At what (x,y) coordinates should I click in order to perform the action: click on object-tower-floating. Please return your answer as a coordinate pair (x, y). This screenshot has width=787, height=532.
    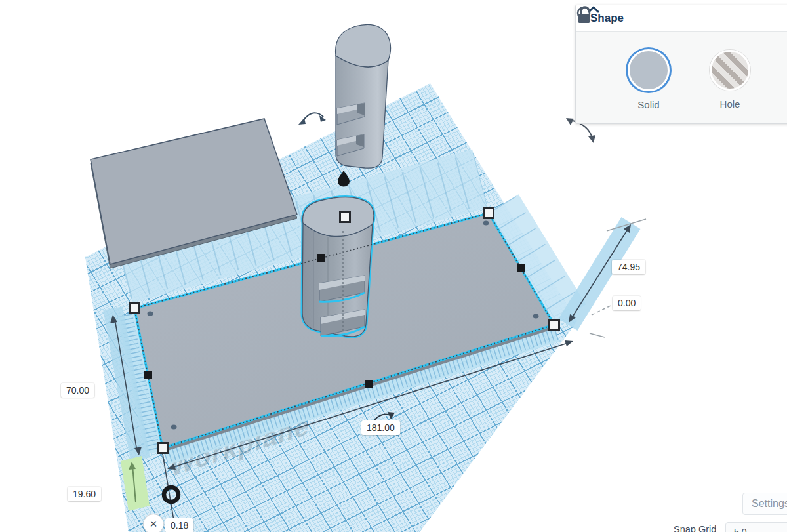
    Looking at the image, I should click on (363, 96).